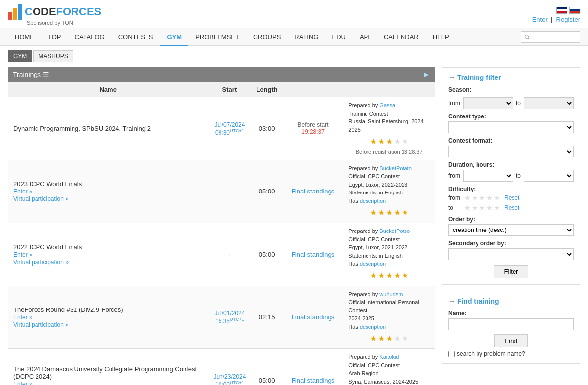 The height and width of the screenshot is (385, 588). I want to click on nav-home: HOME, so click(25, 37).